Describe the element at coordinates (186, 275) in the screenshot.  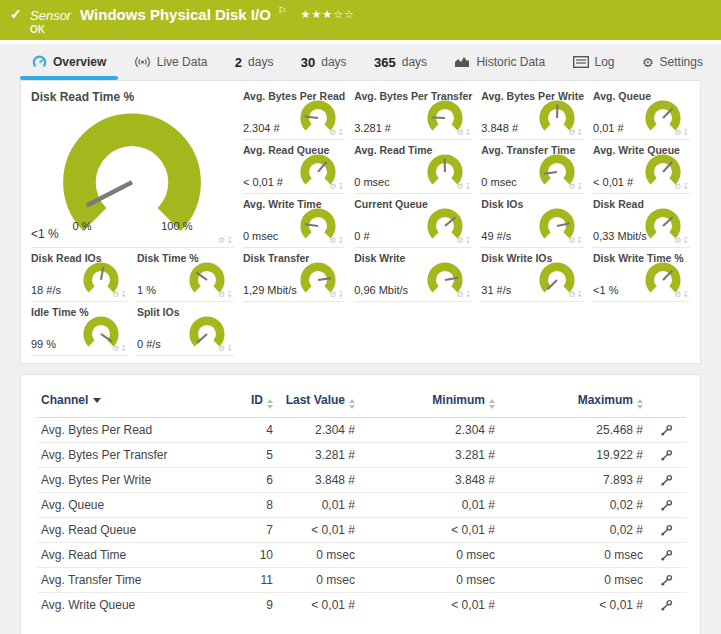
I see `gauge-disk-time: Disk Time % 1 % ⚙↧` at that location.